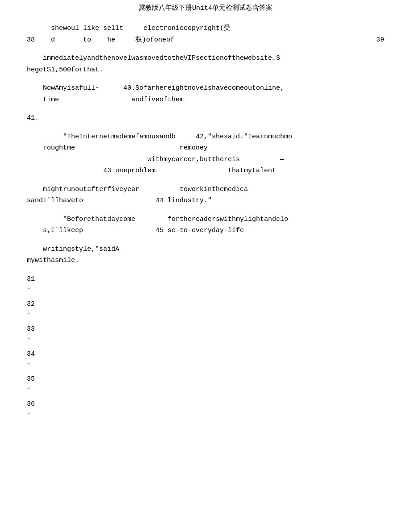 This screenshot has width=411, height=532. Describe the element at coordinates (206, 225) in the screenshot. I see `paragraph-6: ″Beforethatdaycome forthereaderswithmyli…` at that location.